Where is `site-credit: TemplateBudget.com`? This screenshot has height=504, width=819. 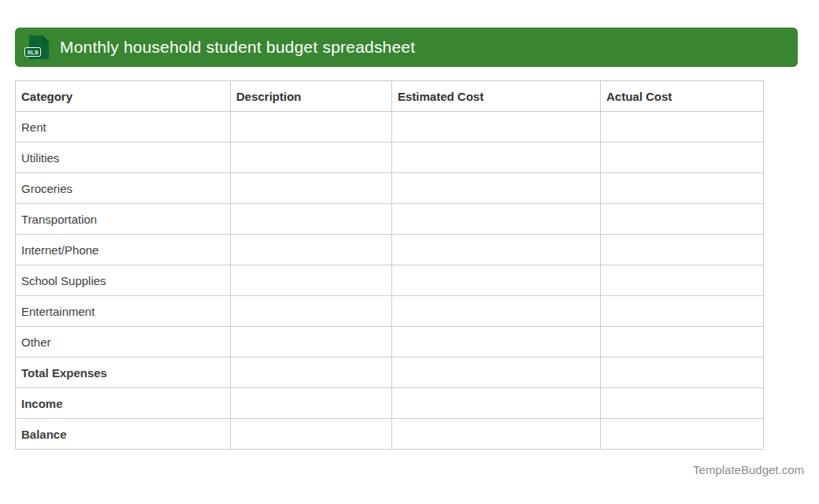
site-credit: TemplateBudget.com is located at coordinates (410, 469).